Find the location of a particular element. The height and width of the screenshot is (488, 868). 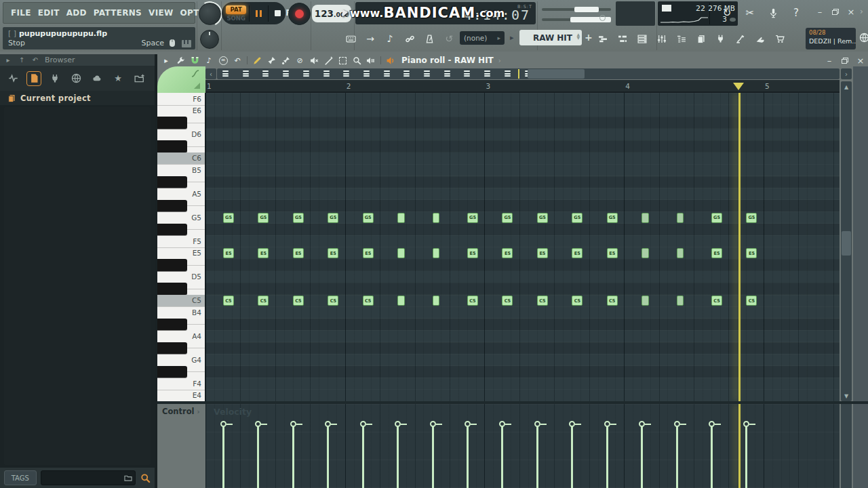

preview-speaker-icon is located at coordinates (391, 60).